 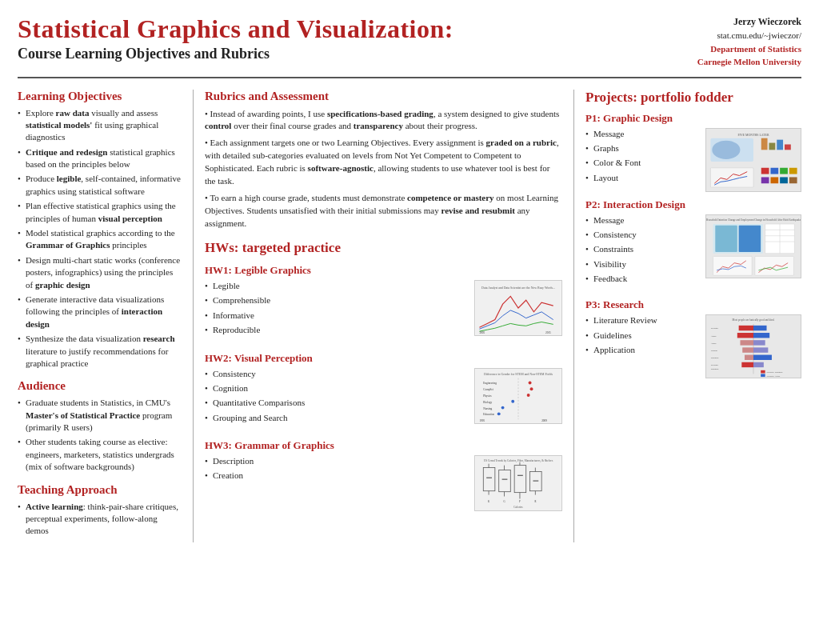 I want to click on svg-text:Household Intention Change and: Household Intention Change and Employmen…, so click(x=753, y=220).